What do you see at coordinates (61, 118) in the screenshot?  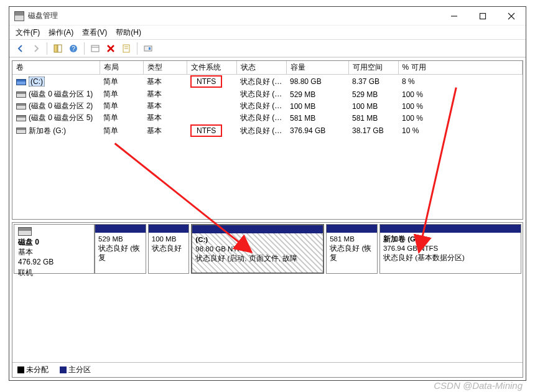 I see `volume-name: (磁盘 0 磁盘分区 5)` at bounding box center [61, 118].